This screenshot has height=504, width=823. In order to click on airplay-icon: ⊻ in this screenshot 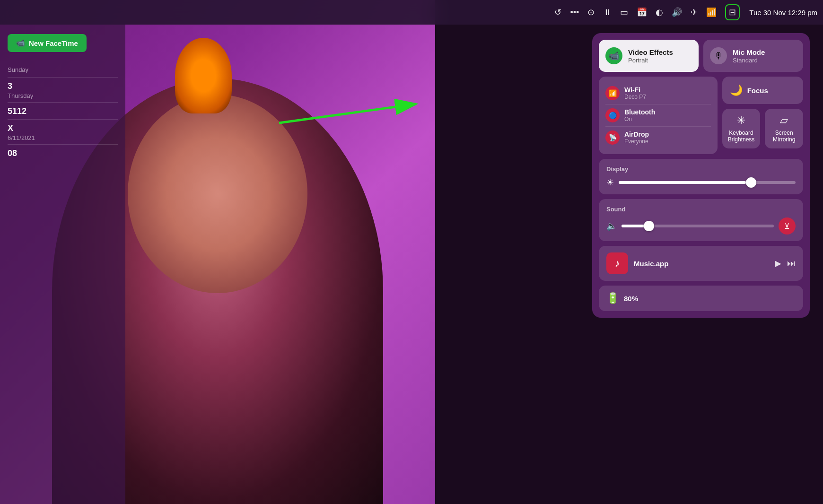, I will do `click(787, 226)`.